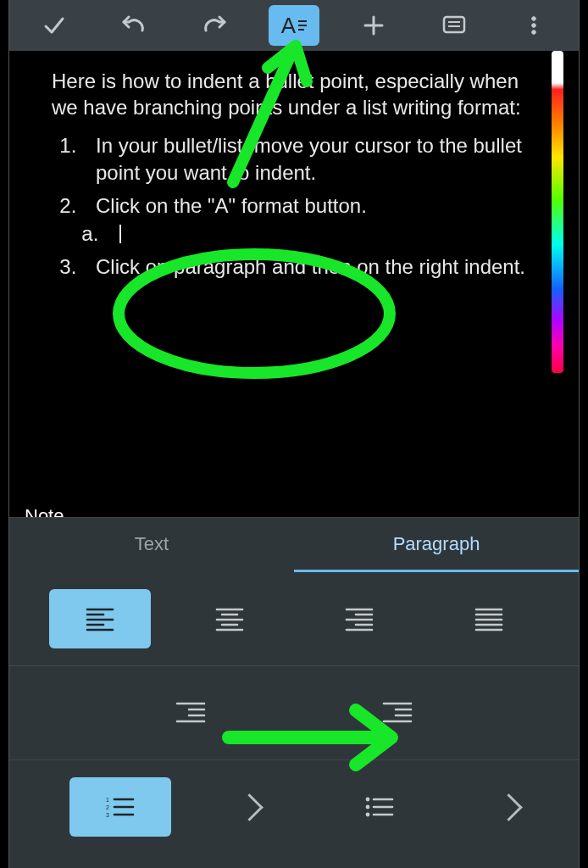 The width and height of the screenshot is (588, 868). I want to click on svg-text: 3, so click(108, 815).